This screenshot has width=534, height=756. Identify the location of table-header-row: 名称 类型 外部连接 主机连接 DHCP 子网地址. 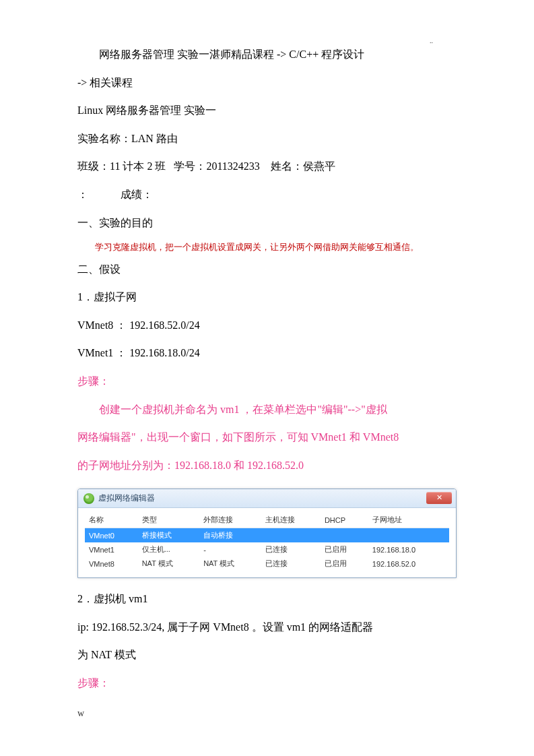
(267, 520).